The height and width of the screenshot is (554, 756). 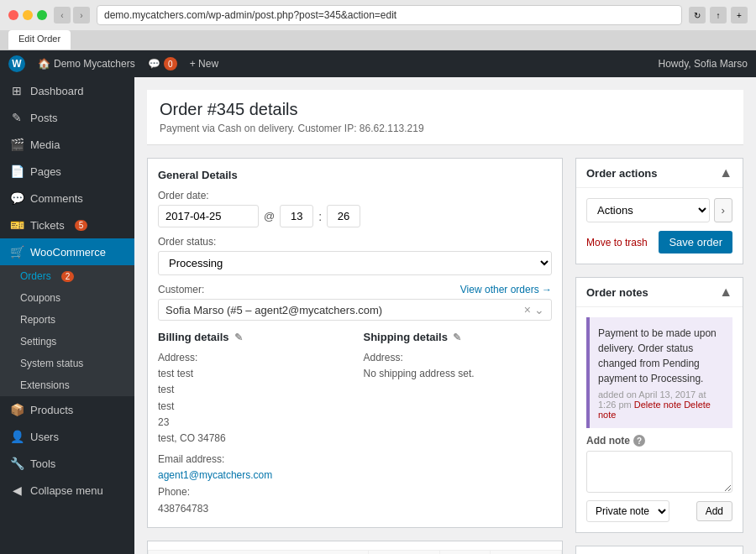 I want to click on general-details-title: General Details, so click(x=354, y=175).